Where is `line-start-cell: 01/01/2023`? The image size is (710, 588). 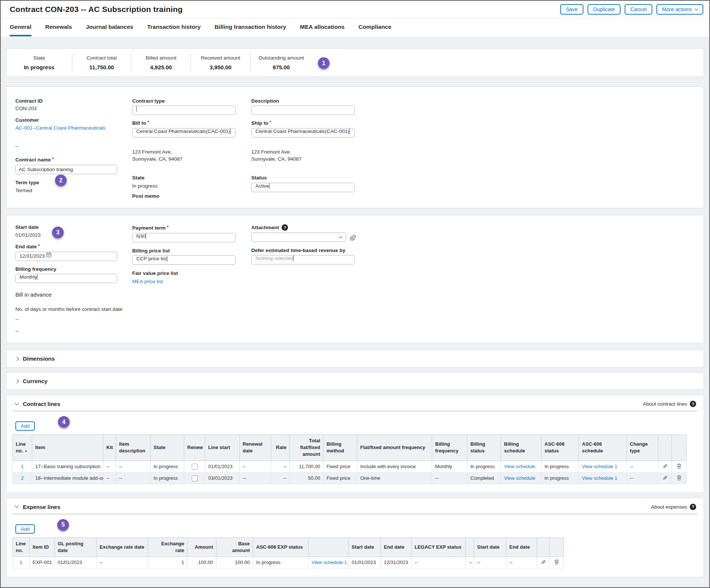 line-start-cell: 01/01/2023 is located at coordinates (222, 467).